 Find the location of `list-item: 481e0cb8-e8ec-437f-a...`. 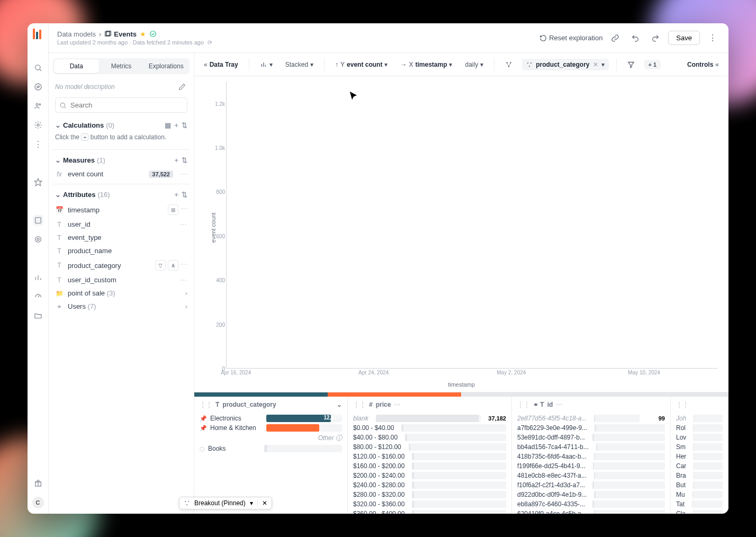

list-item: 481e0cb8-e8ec-437f-a... is located at coordinates (591, 476).